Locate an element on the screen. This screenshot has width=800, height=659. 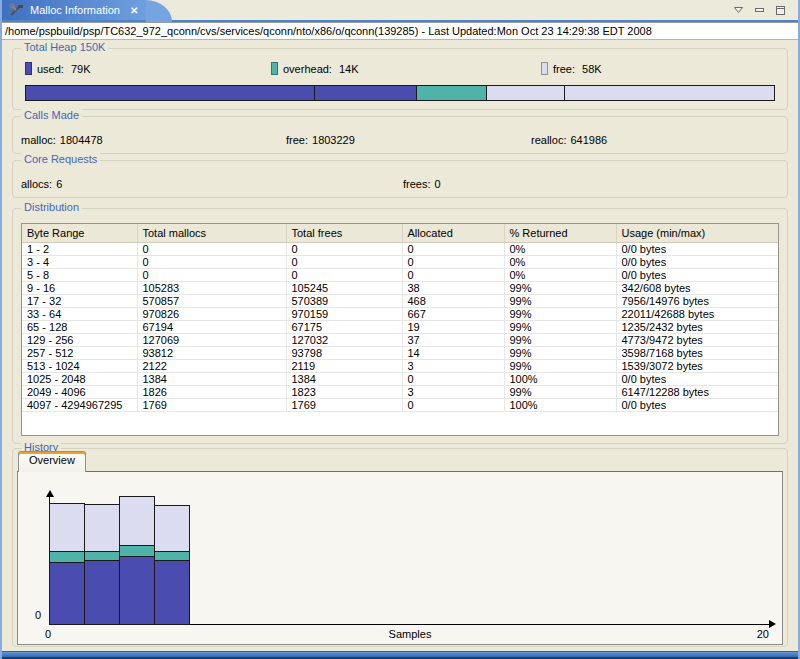
table-cell: 38 is located at coordinates (453, 288).